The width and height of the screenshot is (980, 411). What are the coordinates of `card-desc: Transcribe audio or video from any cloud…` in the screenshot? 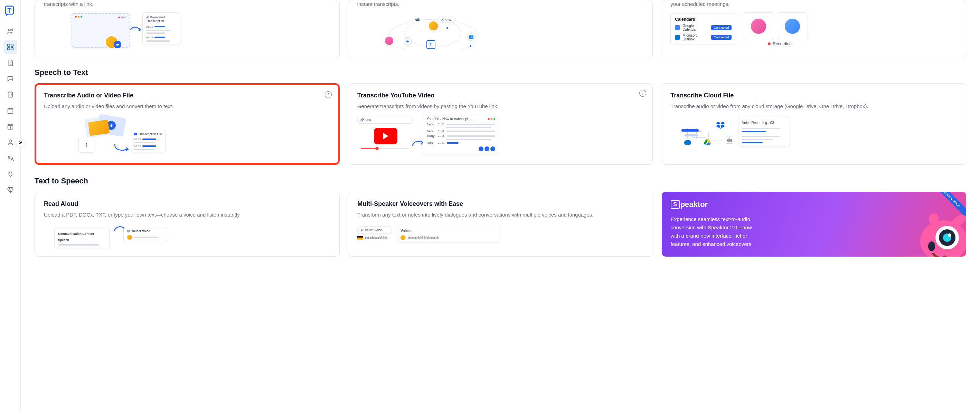 It's located at (813, 106).